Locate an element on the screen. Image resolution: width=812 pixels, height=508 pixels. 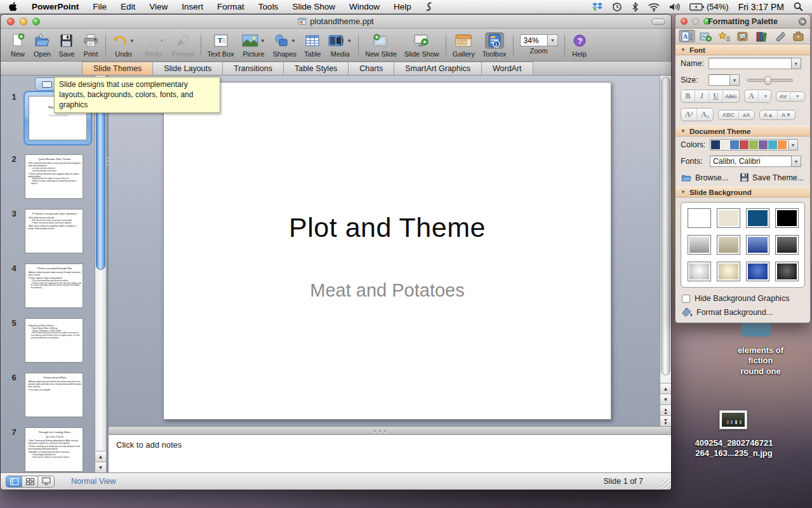
slide-miniature: Quick Review: Plot, ThemePlot: actions/e… is located at coordinates (54, 177).